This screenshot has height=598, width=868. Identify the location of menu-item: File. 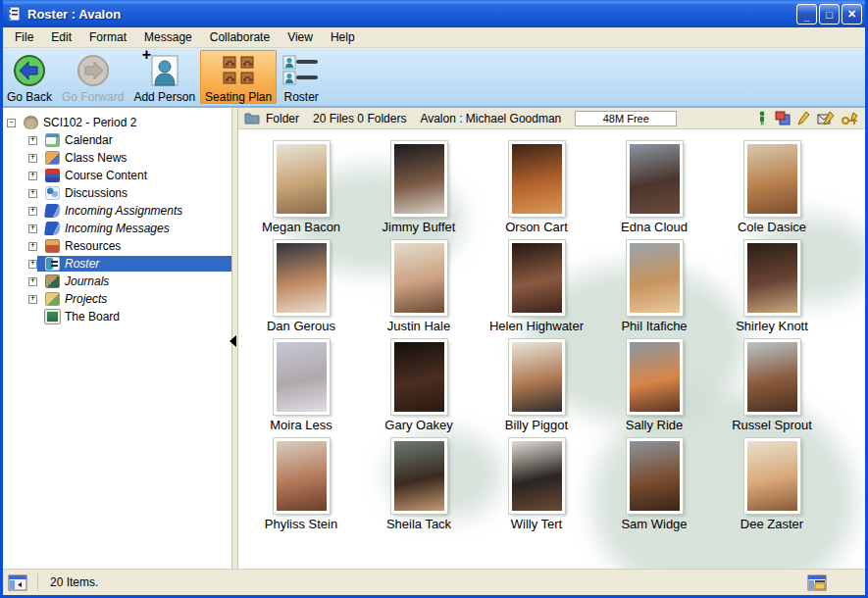
(24, 37).